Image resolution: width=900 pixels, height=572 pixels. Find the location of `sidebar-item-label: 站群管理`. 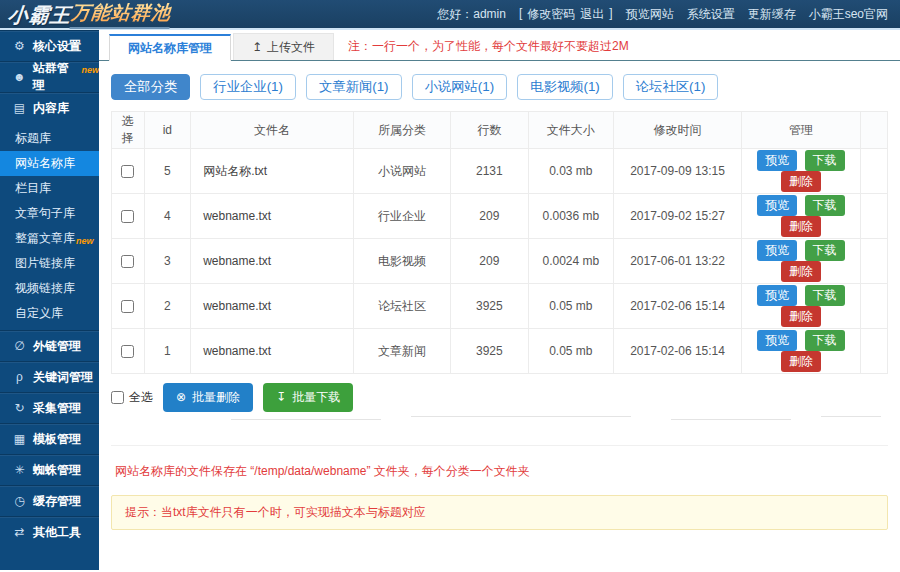

sidebar-item-label: 站群管理 is located at coordinates (54, 77).